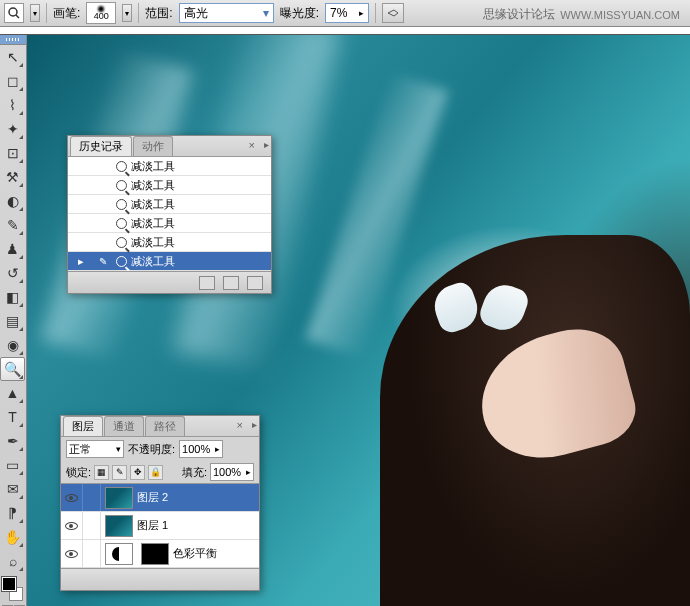 This screenshot has width=690, height=606. What do you see at coordinates (153, 146) in the screenshot?
I see `tab-actions: 动作` at bounding box center [153, 146].